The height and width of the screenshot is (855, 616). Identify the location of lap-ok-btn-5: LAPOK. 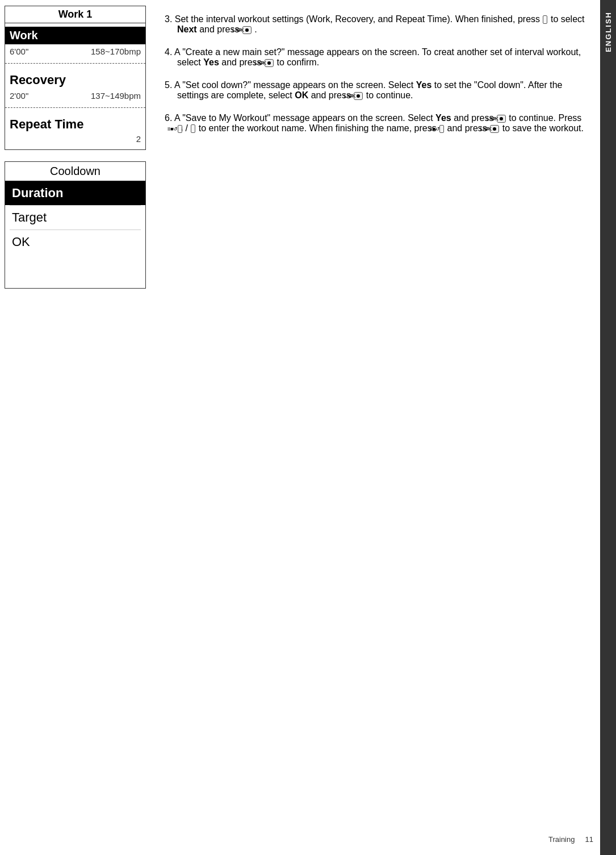
(495, 129).